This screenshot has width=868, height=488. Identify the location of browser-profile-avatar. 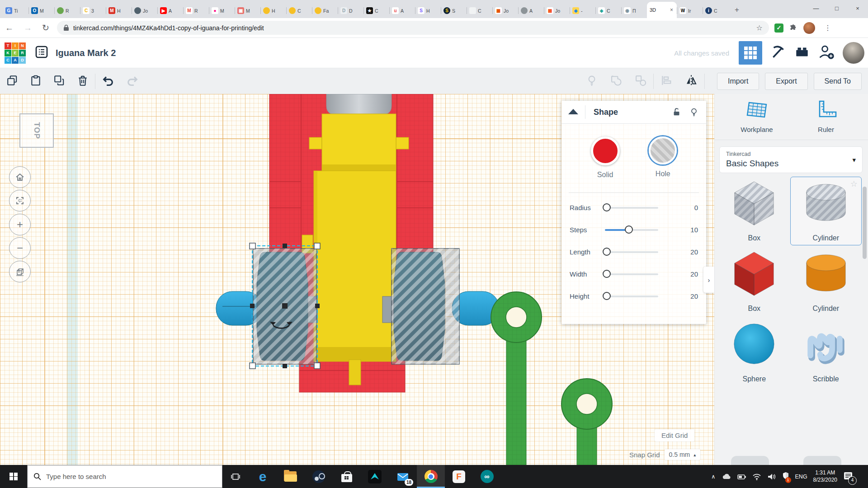
(809, 28).